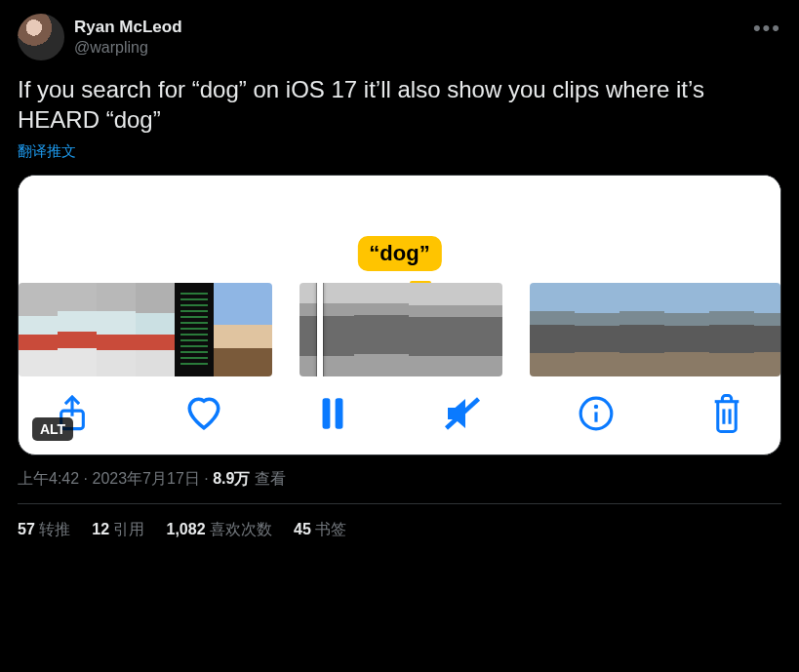  Describe the element at coordinates (399, 254) in the screenshot. I see `search-term-badge: “dog”` at that location.